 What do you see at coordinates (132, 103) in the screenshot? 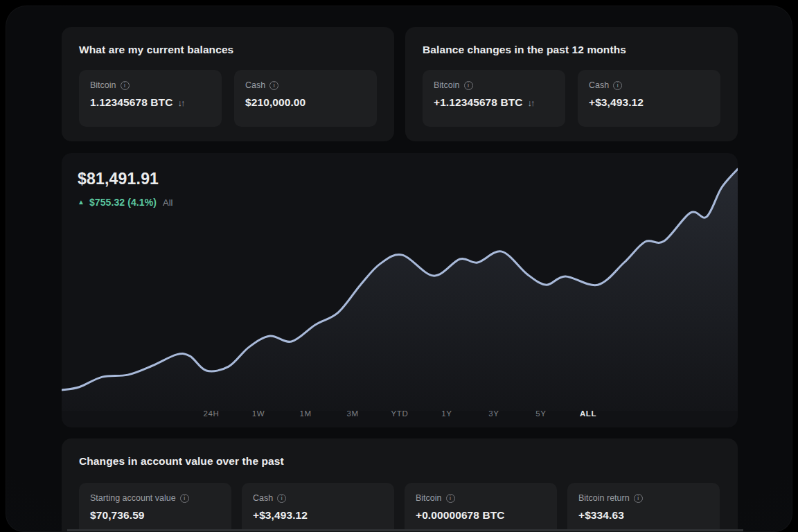
I see `tile-value: 1.12345678 BTC` at bounding box center [132, 103].